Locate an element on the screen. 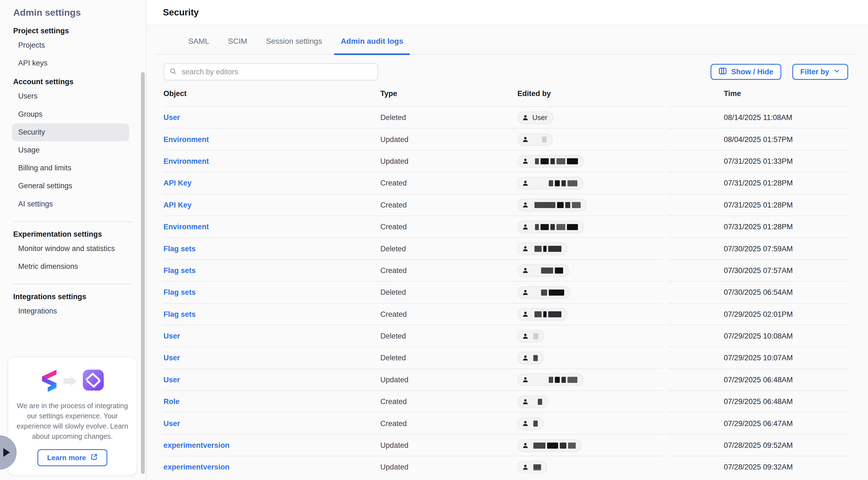 This screenshot has width=868, height=480. time-cell: 07/28/2025 09:52AM is located at coordinates (758, 446).